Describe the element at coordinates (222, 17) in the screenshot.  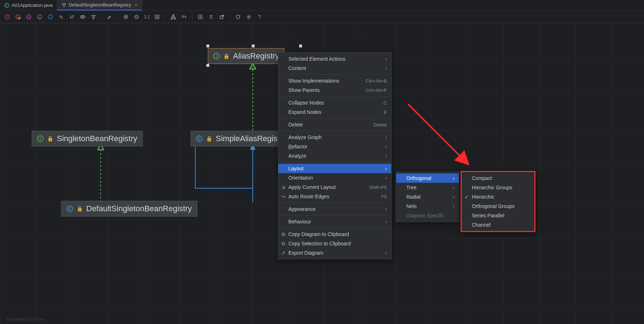
I see `export-icon` at that location.